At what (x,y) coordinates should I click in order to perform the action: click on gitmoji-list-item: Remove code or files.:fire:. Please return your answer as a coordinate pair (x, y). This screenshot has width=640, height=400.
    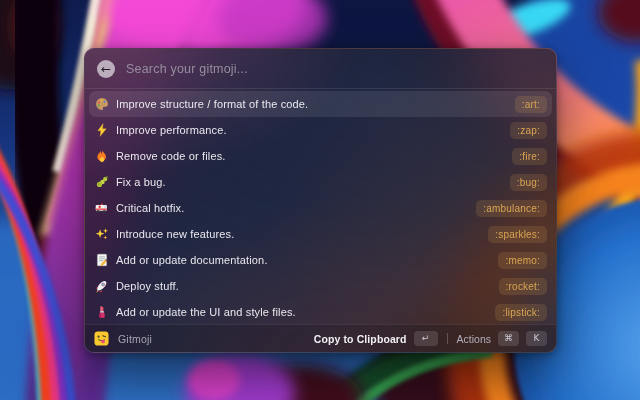
    Looking at the image, I should click on (320, 156).